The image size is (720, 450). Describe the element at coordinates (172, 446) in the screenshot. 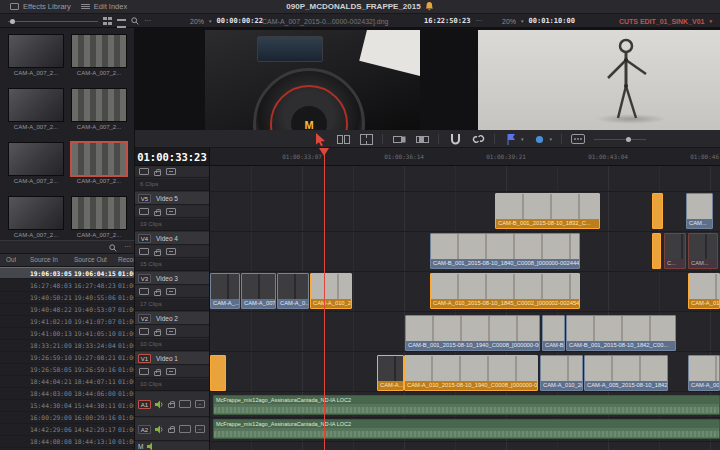

I see `track-header-master: M` at that location.